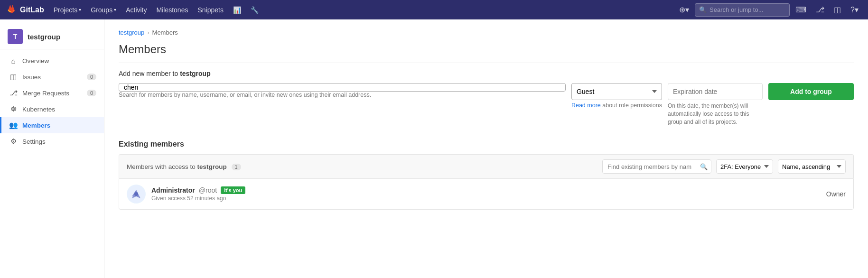 The image size is (868, 278). I want to click on role-select-wrapper: GuestReporterDeveloperMaintainerOwner Re…, so click(617, 96).